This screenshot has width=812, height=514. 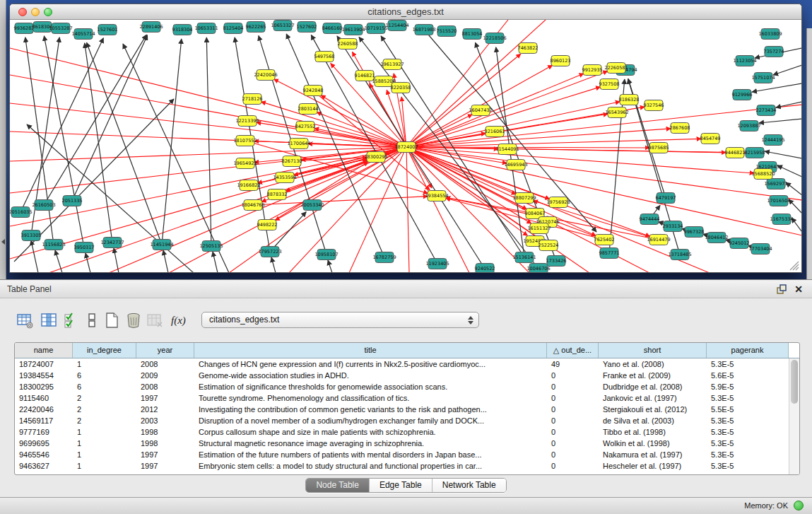 What do you see at coordinates (799, 506) in the screenshot?
I see `memory-ok-indicator` at bounding box center [799, 506].